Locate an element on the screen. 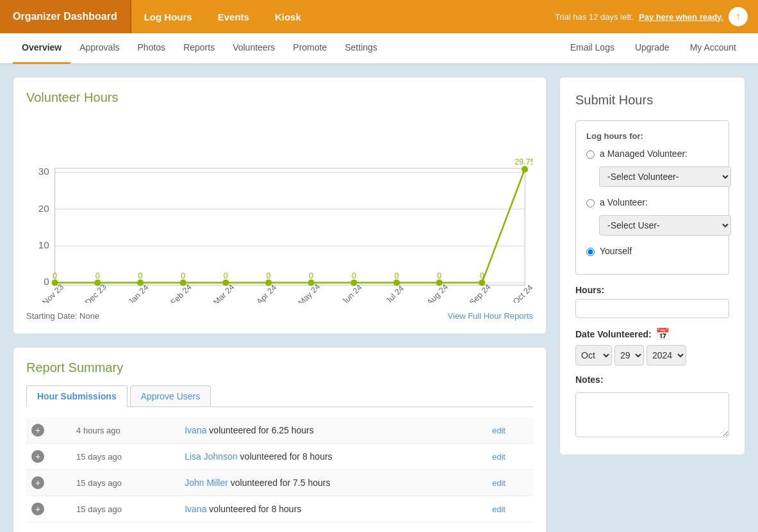 The image size is (758, 532). user-link: John Miller is located at coordinates (206, 483).